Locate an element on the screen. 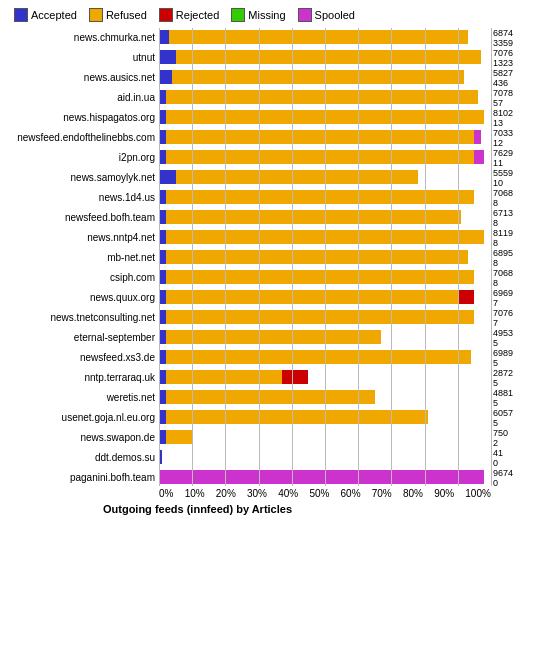 This screenshot has height=655, width=550. bar-container: 70767 is located at coordinates (325, 317).